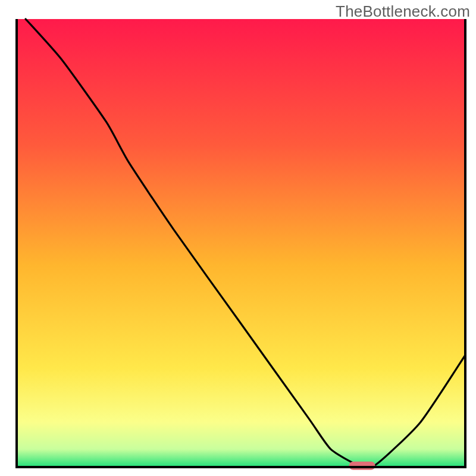  What do you see at coordinates (403, 12) in the screenshot?
I see `watermark-text: TheBottleneck.com` at bounding box center [403, 12].